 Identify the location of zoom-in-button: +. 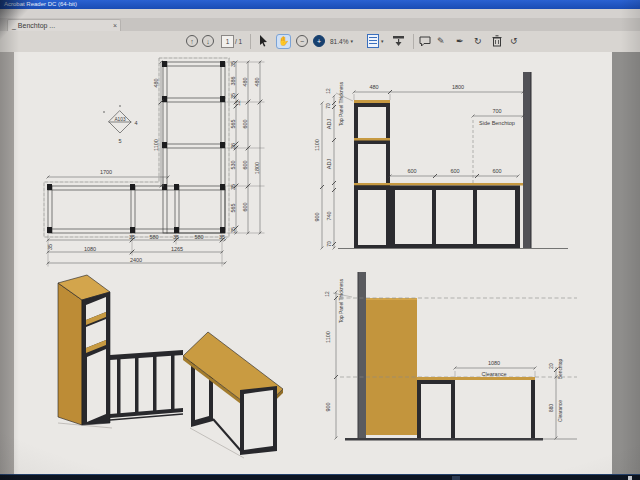
(319, 41).